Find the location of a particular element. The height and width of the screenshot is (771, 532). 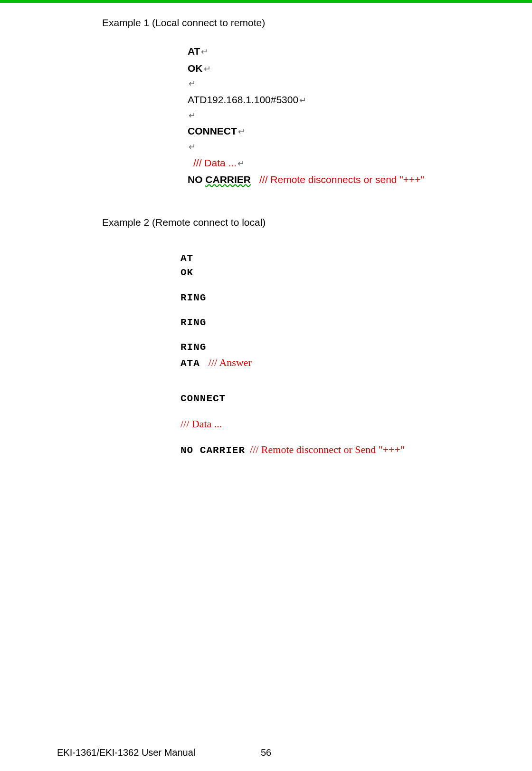

ex1-line-connect: CONNECT ↵ is located at coordinates (360, 131).